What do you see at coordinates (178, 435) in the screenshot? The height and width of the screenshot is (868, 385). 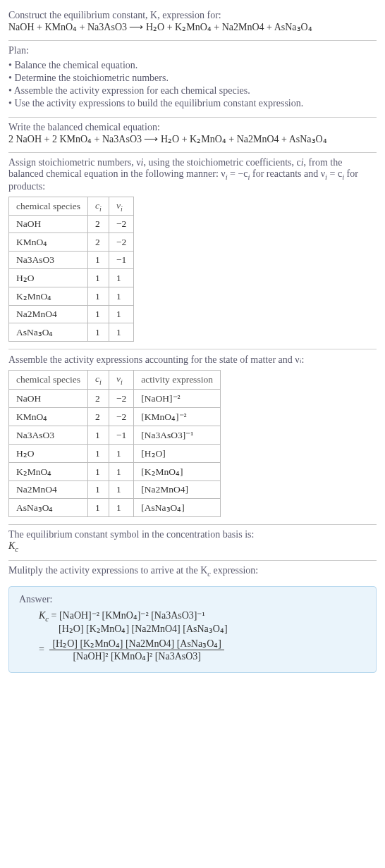 I see `cell-activity: [Na3AsO3]⁻¹` at bounding box center [178, 435].